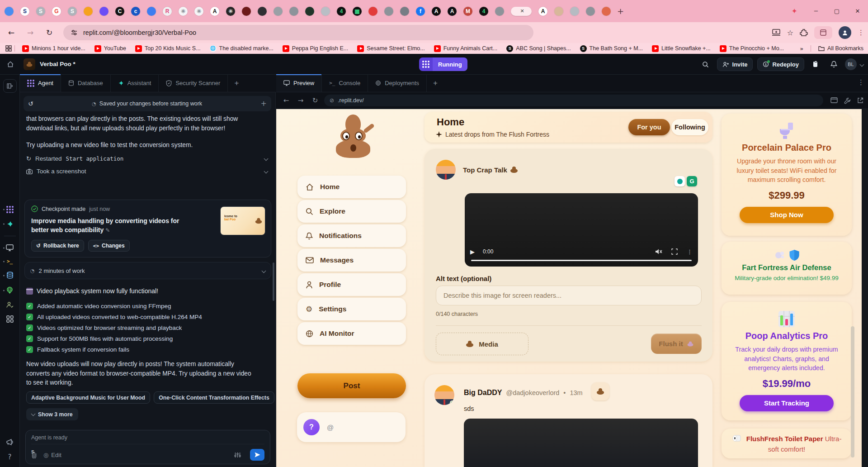 The image size is (868, 467). I want to click on search-icon, so click(706, 64).